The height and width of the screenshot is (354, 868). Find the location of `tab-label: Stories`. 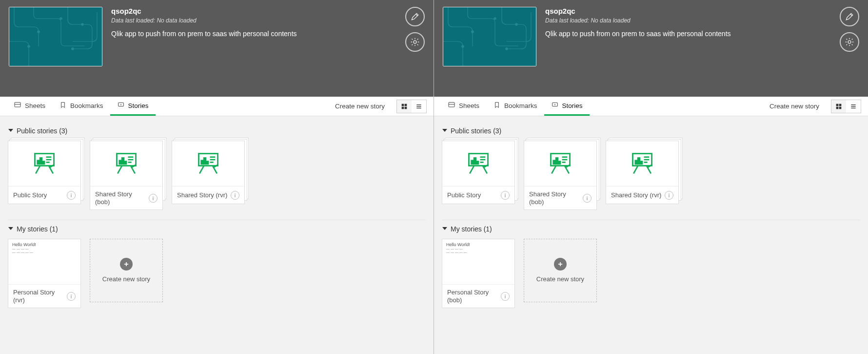

tab-label: Stories is located at coordinates (572, 105).